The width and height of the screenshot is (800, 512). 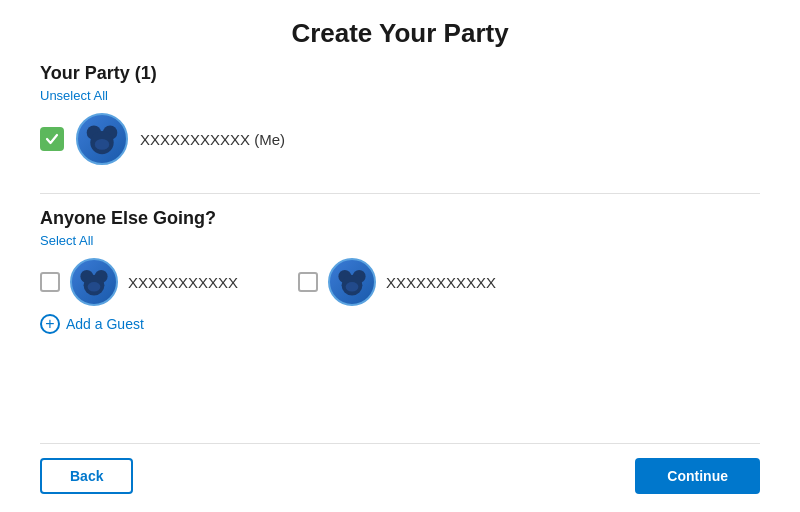 What do you see at coordinates (105, 324) in the screenshot?
I see `add-guest-label: Add a Guest` at bounding box center [105, 324].